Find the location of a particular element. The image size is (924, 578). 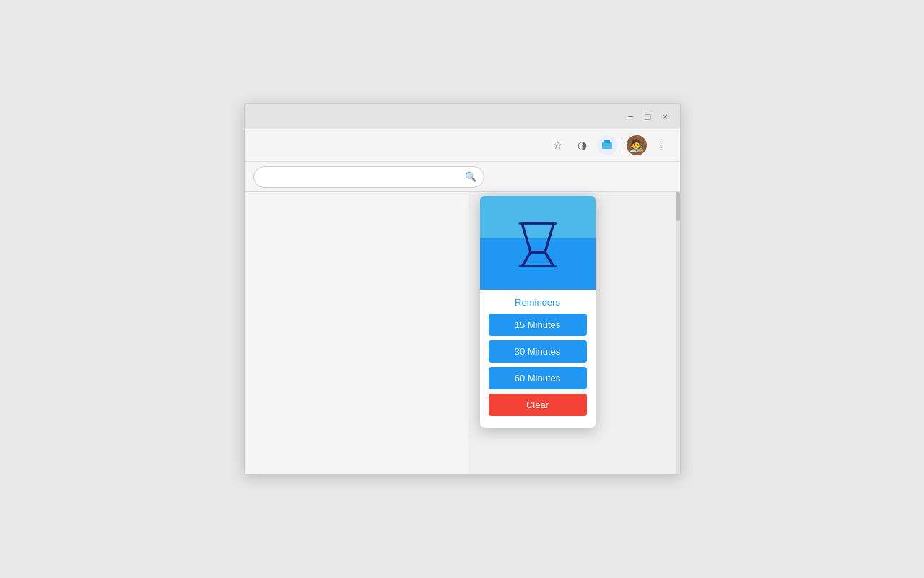

popup-buttons: 15 Minutes 30 Minutes 60 Minutes Clear is located at coordinates (538, 365).